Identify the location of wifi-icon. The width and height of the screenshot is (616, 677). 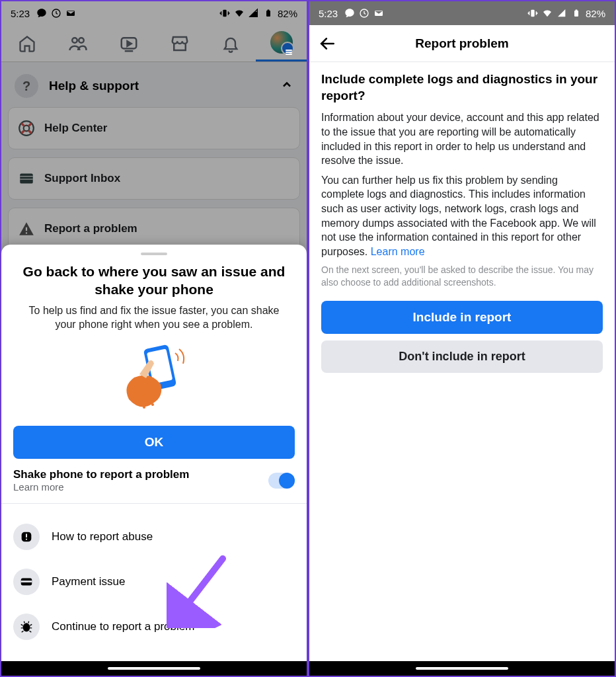
(547, 13).